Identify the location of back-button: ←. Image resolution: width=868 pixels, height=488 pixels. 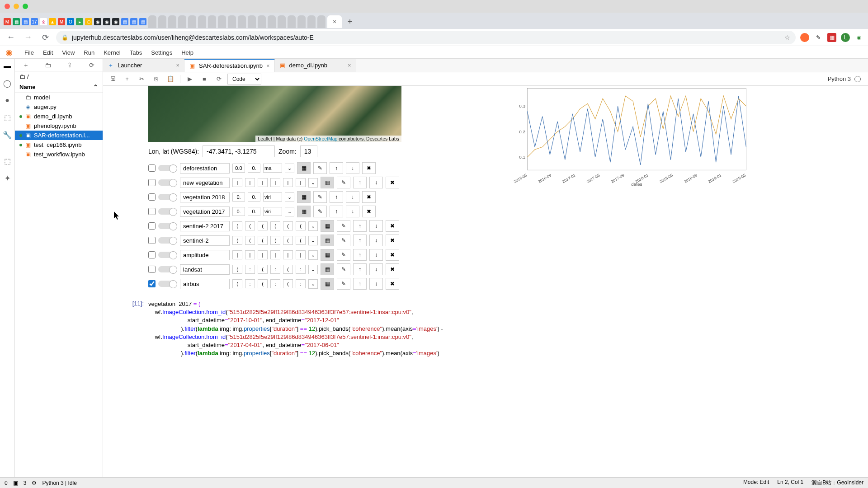
(11, 38).